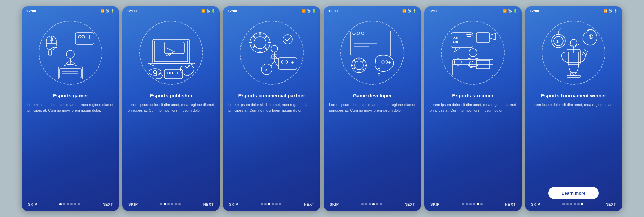 The width and height of the screenshot is (644, 217). What do you see at coordinates (333, 11) in the screenshot?
I see `status-time-4: 12:00` at bounding box center [333, 11].